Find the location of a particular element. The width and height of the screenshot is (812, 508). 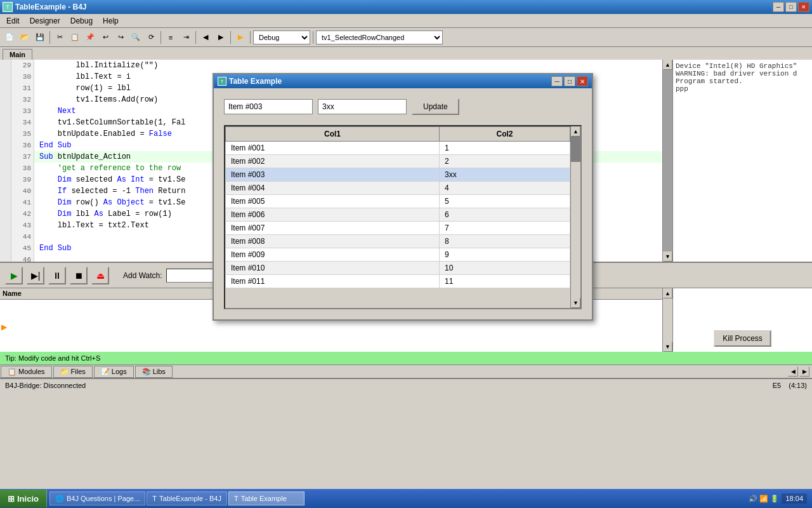

table-cell-col2: 6 is located at coordinates (505, 215).